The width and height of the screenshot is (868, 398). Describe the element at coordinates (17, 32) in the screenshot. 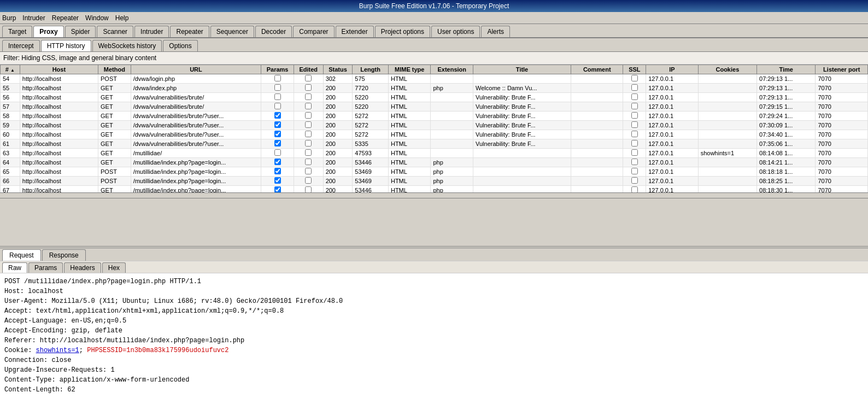

I see `tab-target: Target` at that location.